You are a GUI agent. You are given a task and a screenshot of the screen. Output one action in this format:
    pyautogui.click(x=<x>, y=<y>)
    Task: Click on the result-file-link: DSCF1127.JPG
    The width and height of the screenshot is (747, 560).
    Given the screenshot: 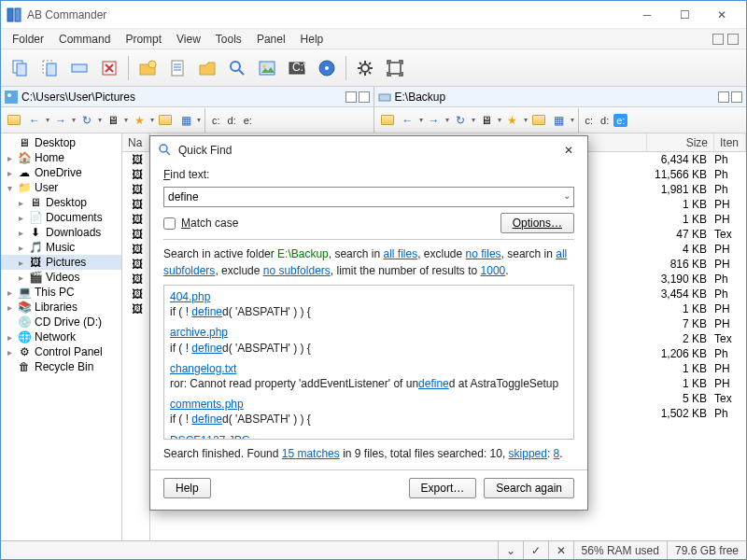 What is the action you would take?
    pyautogui.click(x=369, y=437)
    